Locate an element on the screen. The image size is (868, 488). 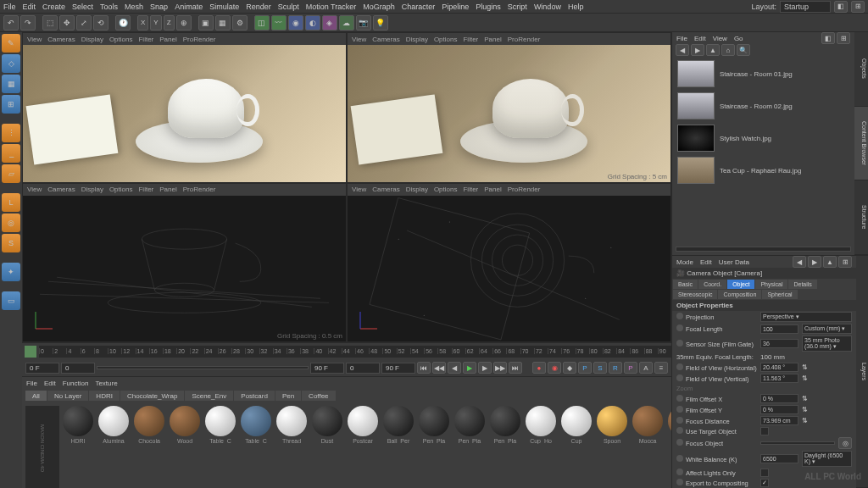
light-icon: 💡 is located at coordinates (381, 23).